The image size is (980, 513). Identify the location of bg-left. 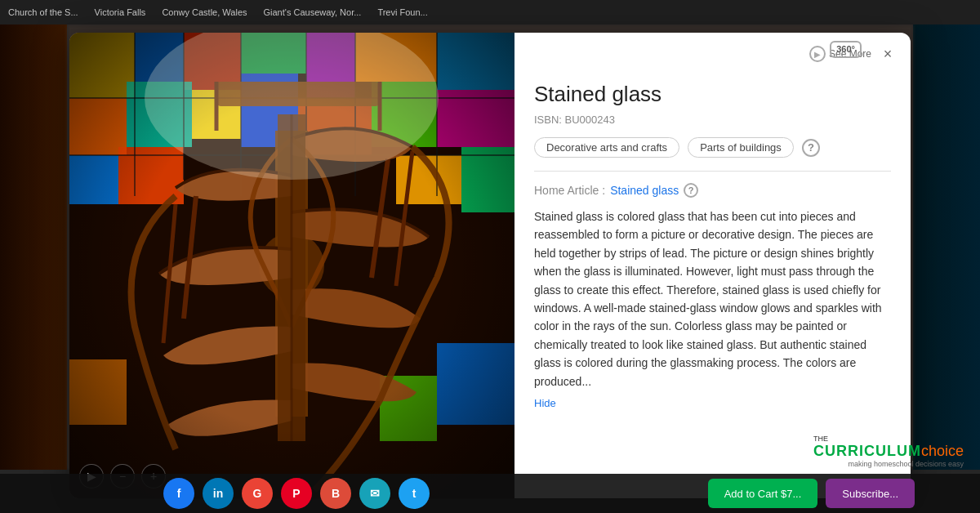
(33, 247).